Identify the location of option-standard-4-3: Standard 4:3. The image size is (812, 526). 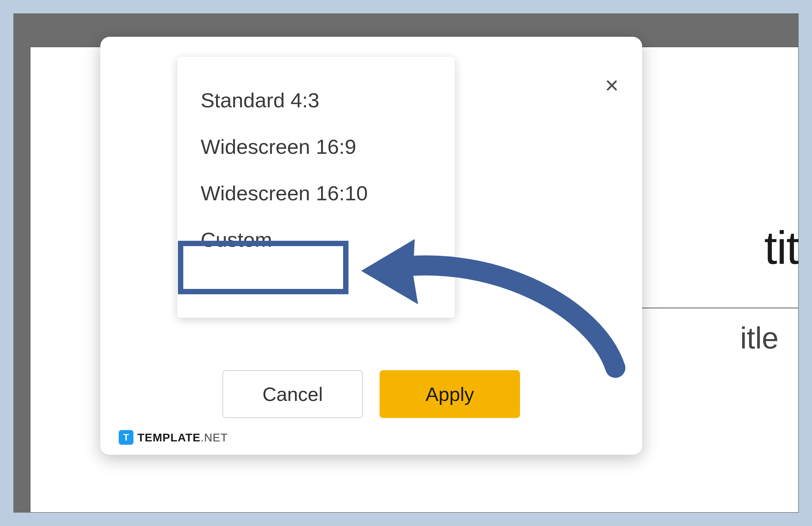
(316, 100).